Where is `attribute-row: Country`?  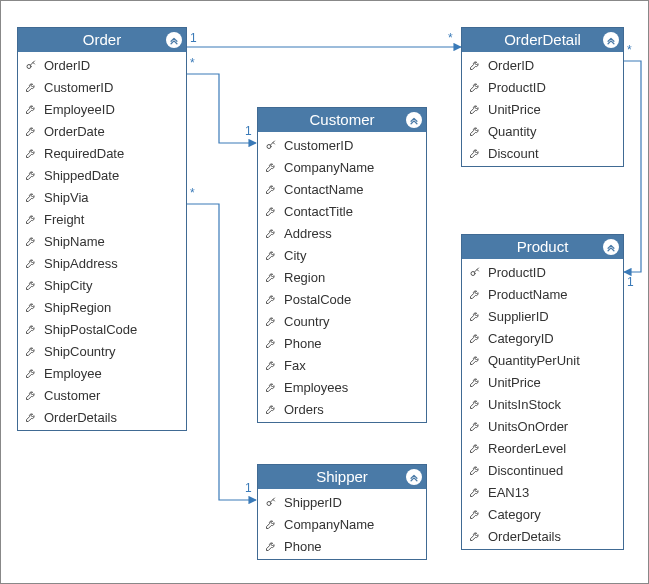 attribute-row: Country is located at coordinates (342, 321).